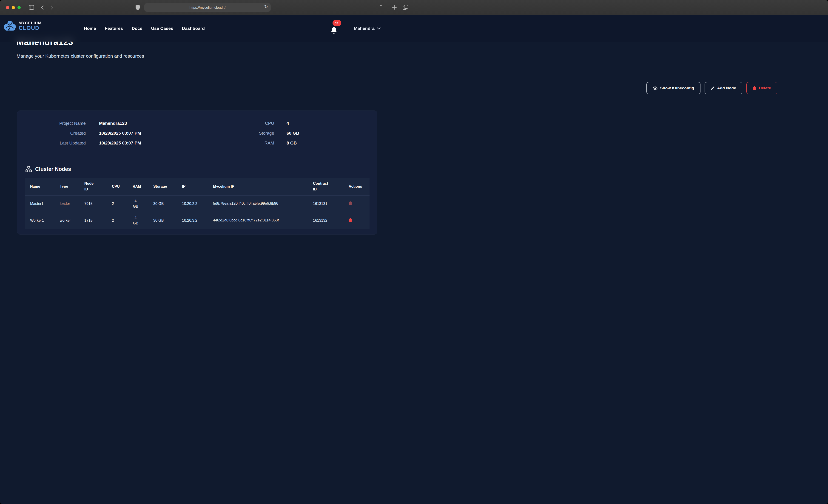 This screenshot has width=828, height=504. What do you see at coordinates (56, 143) in the screenshot?
I see `last-updated-label: Last Updated` at bounding box center [56, 143].